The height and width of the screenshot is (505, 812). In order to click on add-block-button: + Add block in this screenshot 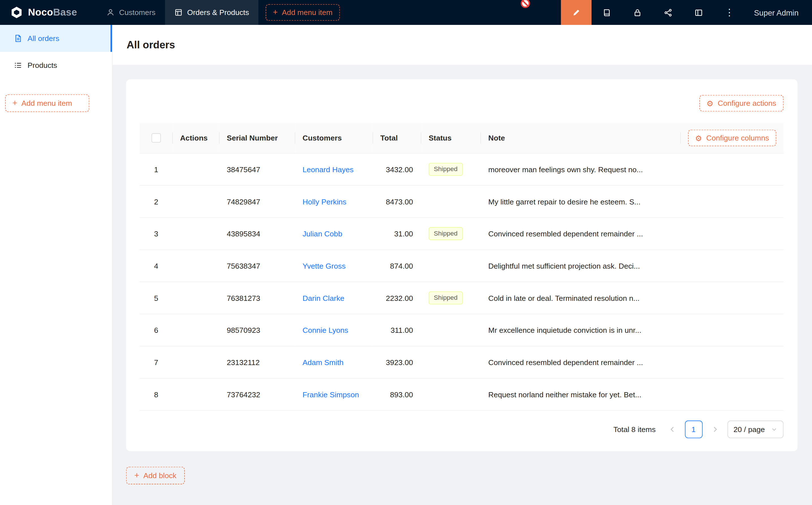, I will do `click(156, 476)`.